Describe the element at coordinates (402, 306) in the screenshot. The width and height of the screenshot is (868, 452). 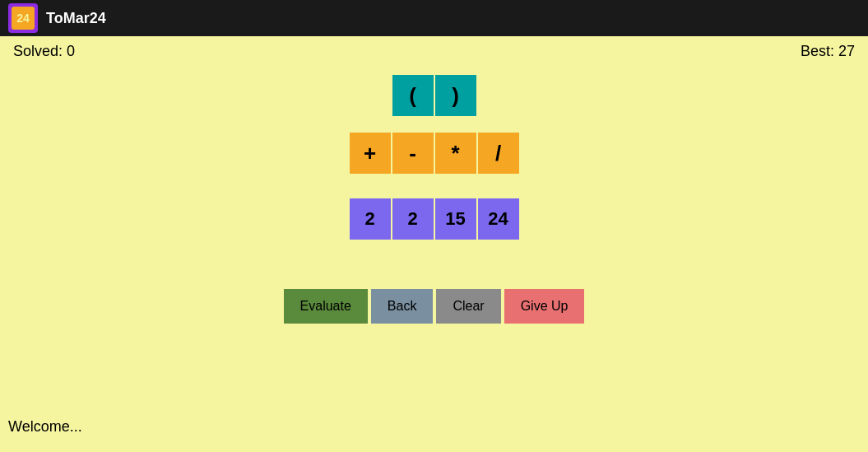
I see `back-button: Back` at that location.